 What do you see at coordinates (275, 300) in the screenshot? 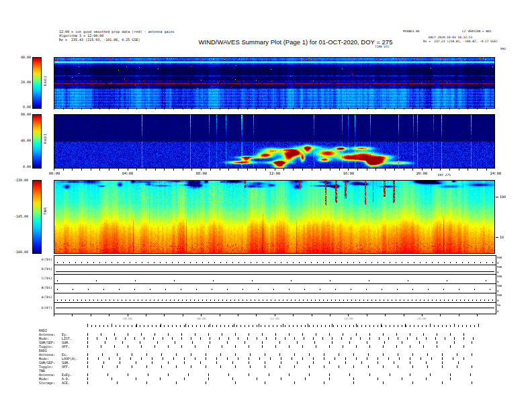
I see `strip-a-tds-series` at bounding box center [275, 300].